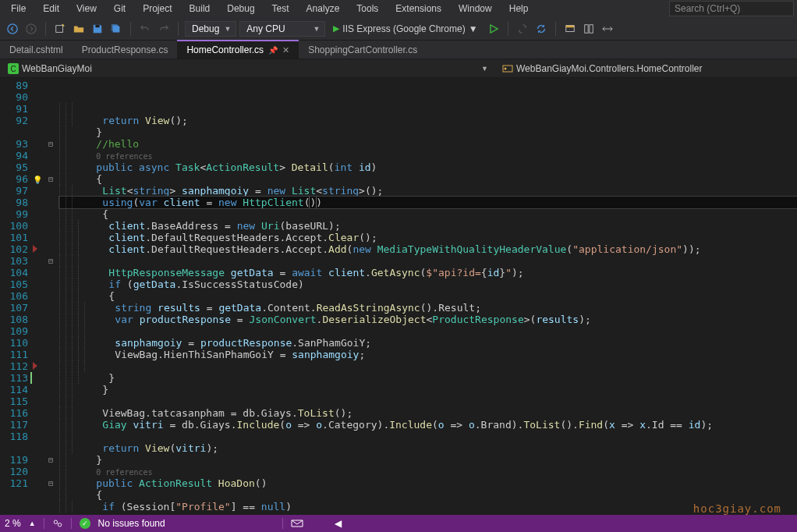  What do you see at coordinates (19, 9) in the screenshot?
I see `menu-file: File` at bounding box center [19, 9].